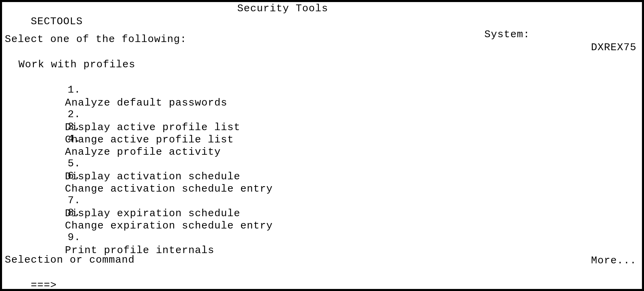  I want to click on menu-option-number: 6., so click(73, 176).